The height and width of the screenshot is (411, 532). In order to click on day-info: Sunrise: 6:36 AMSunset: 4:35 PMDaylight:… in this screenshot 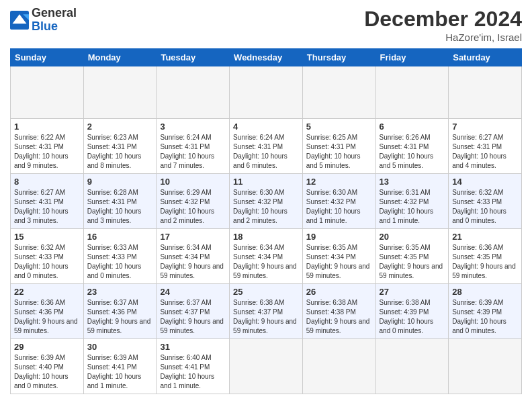, I will do `click(485, 262)`.